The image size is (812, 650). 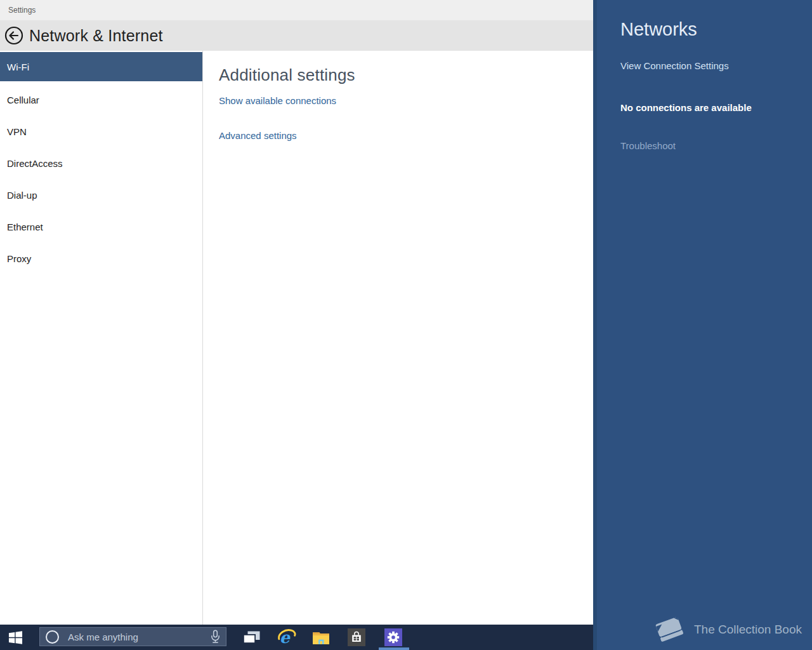 I want to click on start-icon, so click(x=15, y=637).